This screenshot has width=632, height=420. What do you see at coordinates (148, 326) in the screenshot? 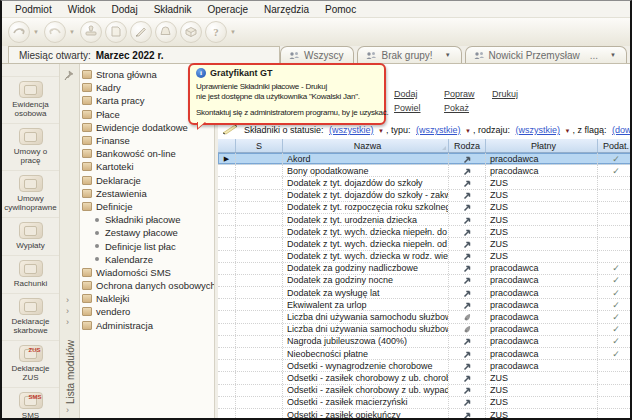
I see `tree-item: Administracja` at bounding box center [148, 326].